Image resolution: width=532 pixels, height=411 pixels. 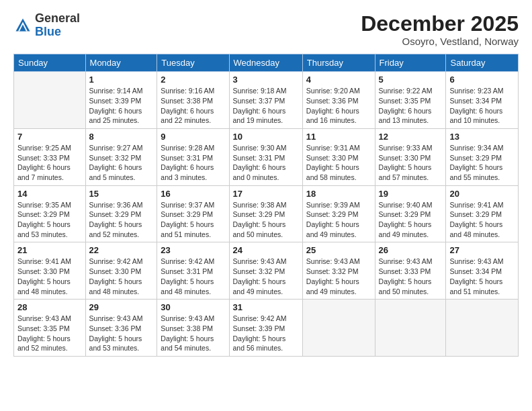 I want to click on day-number: 14, so click(x=50, y=193).